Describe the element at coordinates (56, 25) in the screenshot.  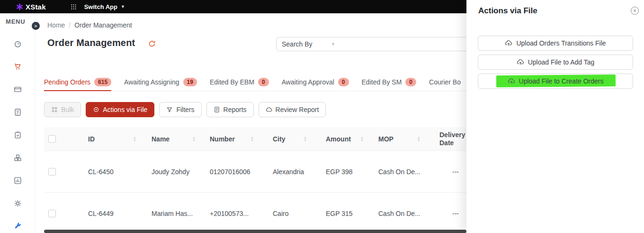
I see `breadcrumb-home: Home` at that location.